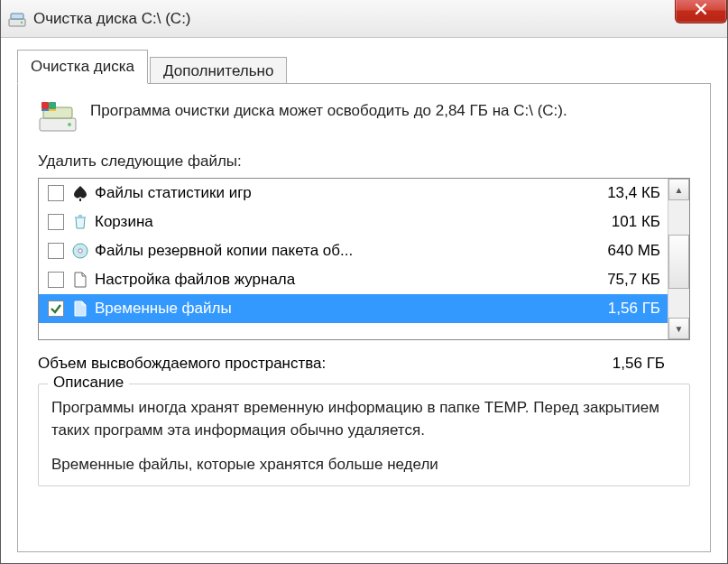 Image resolution: width=728 pixels, height=564 pixels. What do you see at coordinates (337, 280) in the screenshot?
I see `file-item-label: Настройка файлов журнала` at bounding box center [337, 280].